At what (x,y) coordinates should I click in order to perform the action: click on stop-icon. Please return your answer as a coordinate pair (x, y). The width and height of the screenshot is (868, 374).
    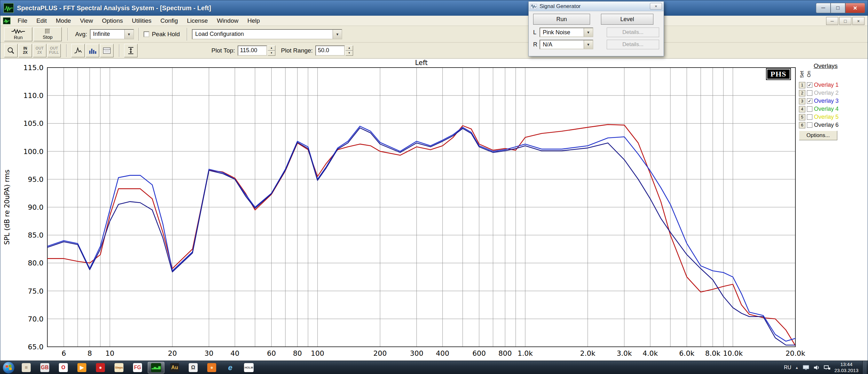
    Looking at the image, I should click on (48, 31).